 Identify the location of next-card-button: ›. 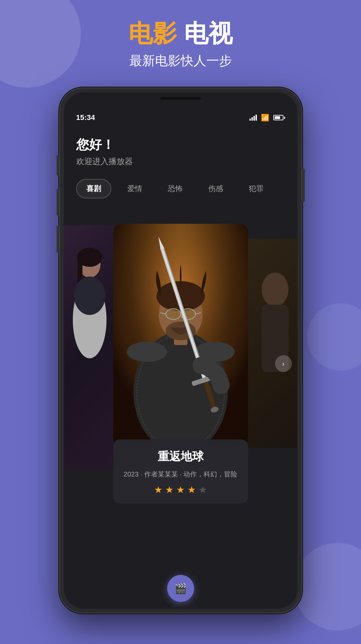
(283, 364).